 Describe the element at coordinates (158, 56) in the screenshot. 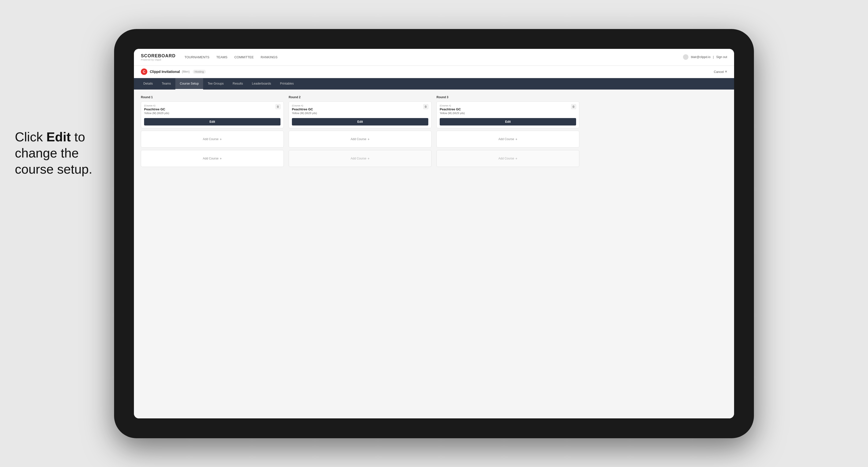

I see `scoreboard-logo: SCOREBOARD` at that location.